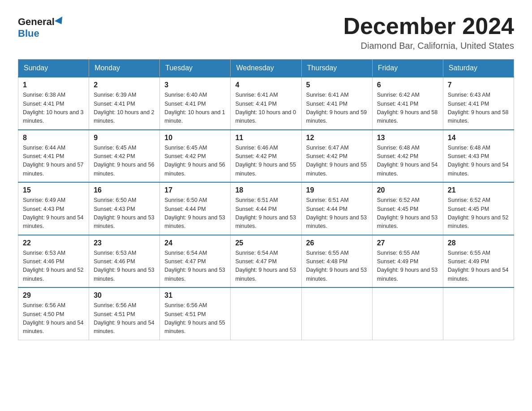 This screenshot has width=532, height=411. I want to click on day-number: 24, so click(195, 243).